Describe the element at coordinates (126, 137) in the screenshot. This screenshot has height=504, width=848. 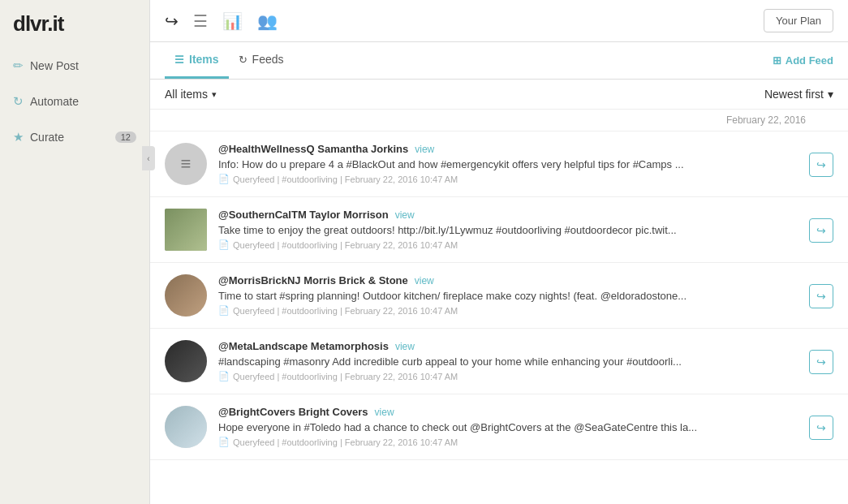
I see `curate-badge: 12` at that location.